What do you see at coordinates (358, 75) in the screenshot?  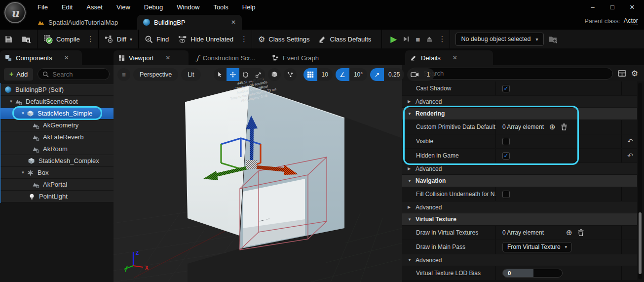 I see `rotation-snap-value: 10°` at bounding box center [358, 75].